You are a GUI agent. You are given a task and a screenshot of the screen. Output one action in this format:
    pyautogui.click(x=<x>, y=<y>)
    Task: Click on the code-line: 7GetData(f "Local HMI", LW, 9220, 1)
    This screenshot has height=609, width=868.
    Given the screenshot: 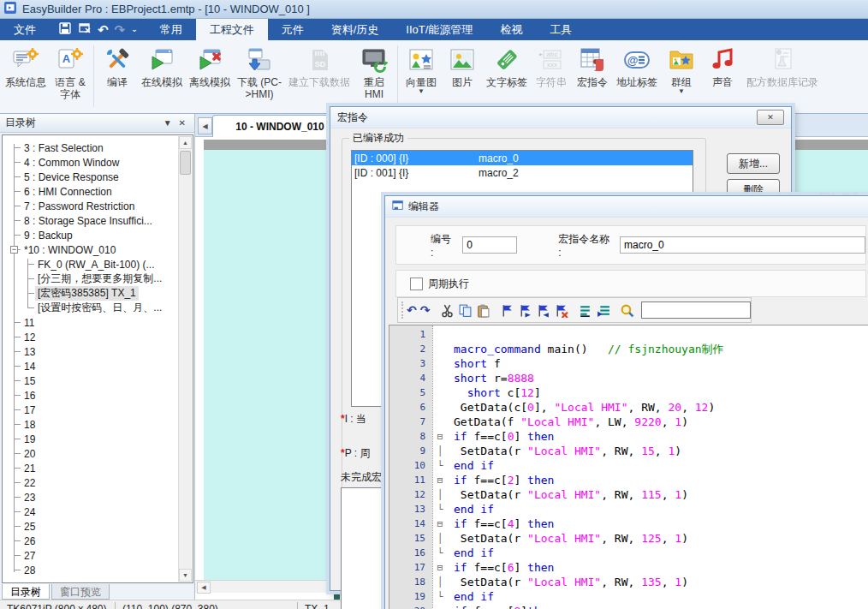 What is the action you would take?
    pyautogui.click(x=628, y=421)
    